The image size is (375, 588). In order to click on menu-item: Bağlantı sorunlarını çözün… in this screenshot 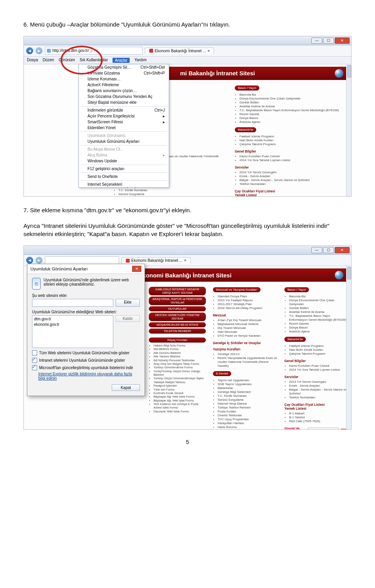, I will do `click(124, 91)`.